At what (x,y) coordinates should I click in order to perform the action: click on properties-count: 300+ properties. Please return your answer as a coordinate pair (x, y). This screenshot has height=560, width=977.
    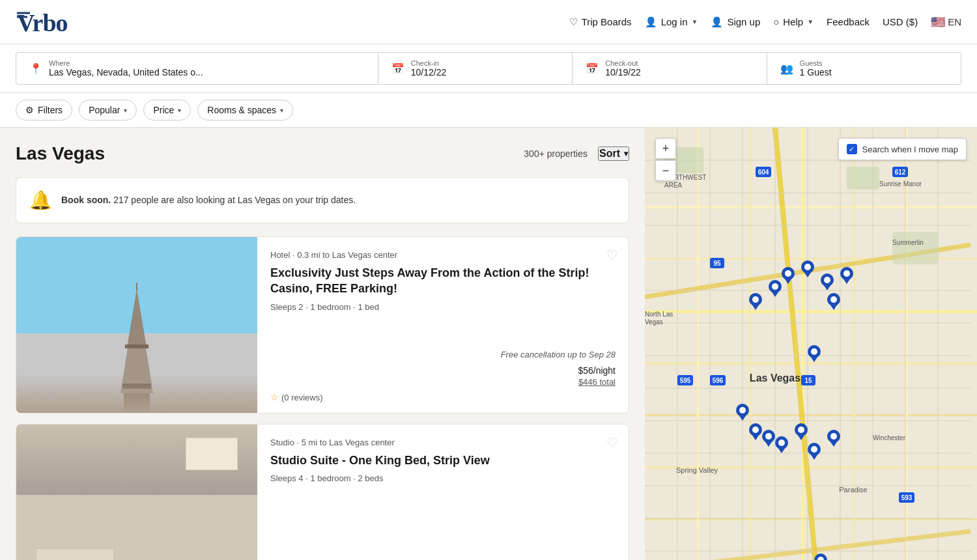
    Looking at the image, I should click on (556, 154).